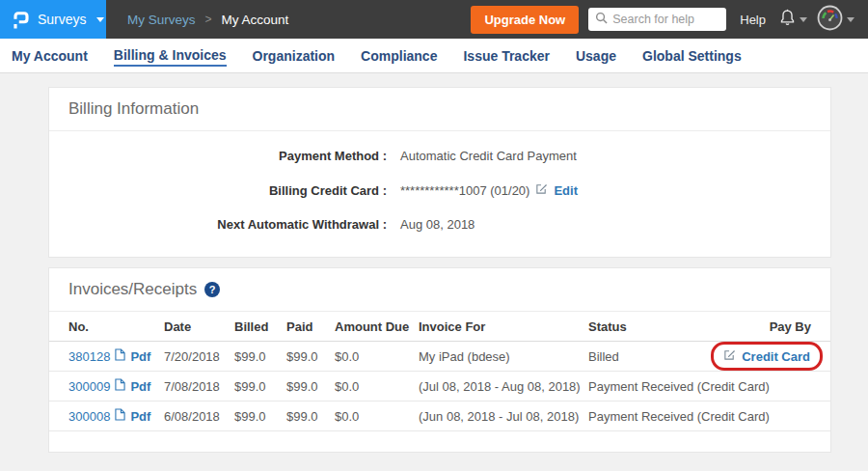  What do you see at coordinates (835, 19) in the screenshot?
I see `user-menu` at bounding box center [835, 19].